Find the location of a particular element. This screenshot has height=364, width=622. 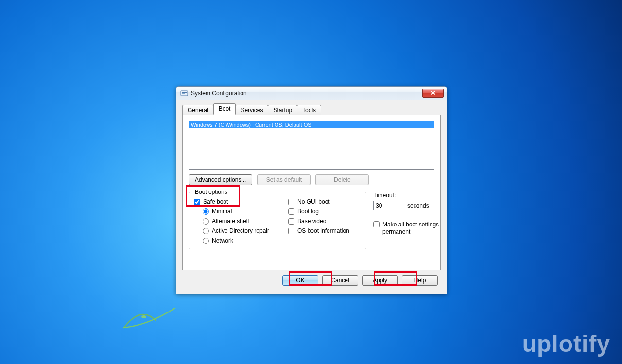

titlebar: System Configuration is located at coordinates (311, 93).